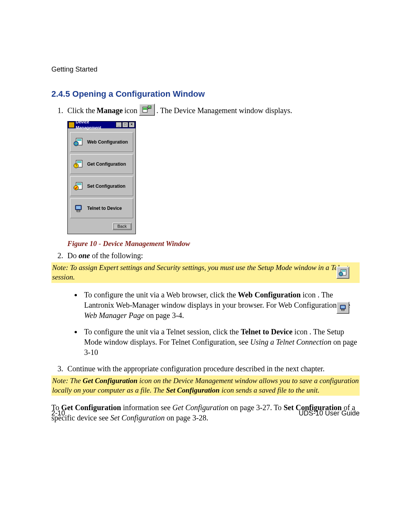 Image resolution: width=411 pixels, height=532 pixels. Describe the element at coordinates (102, 208) in the screenshot. I see `dm-item-telnet-to-device: Telnet to Device` at that location.